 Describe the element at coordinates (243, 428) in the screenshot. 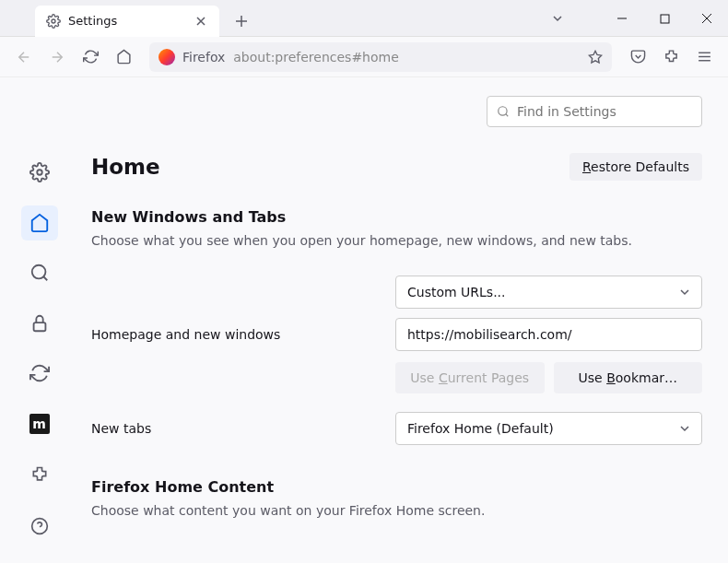

I see `newtabs-label: New tabs` at that location.